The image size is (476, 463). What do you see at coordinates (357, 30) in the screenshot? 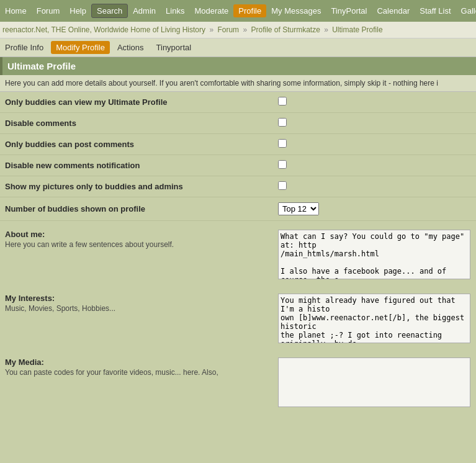
I see `breadcrumb-ultimate: Ultimate Profile` at bounding box center [357, 30].